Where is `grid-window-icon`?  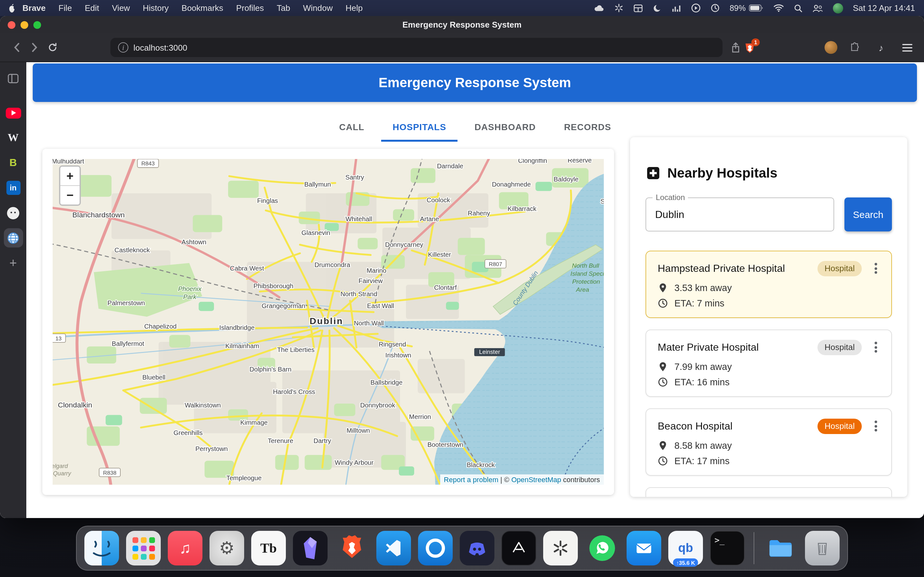
grid-window-icon is located at coordinates (638, 8).